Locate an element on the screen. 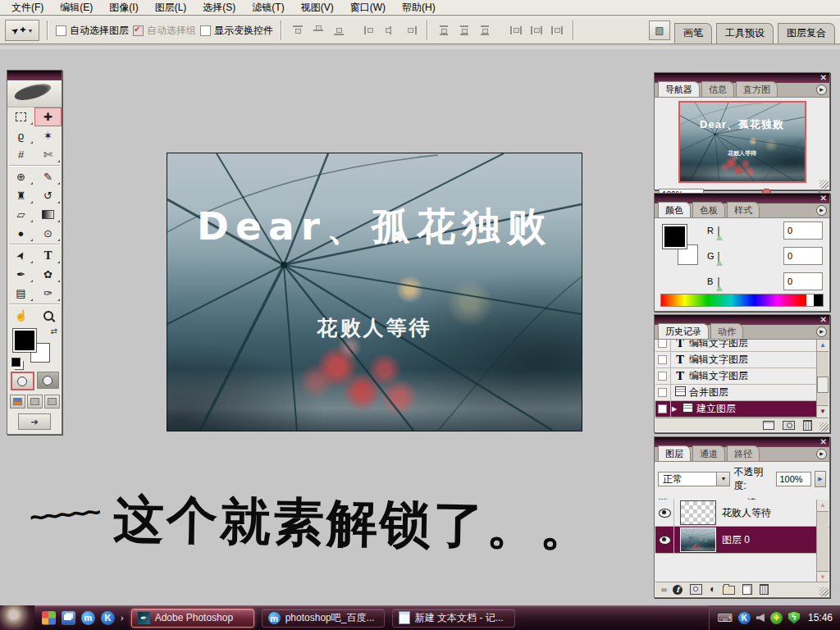 The width and height of the screenshot is (840, 630). path-selection-tool: ➤ is located at coordinates (21, 256).